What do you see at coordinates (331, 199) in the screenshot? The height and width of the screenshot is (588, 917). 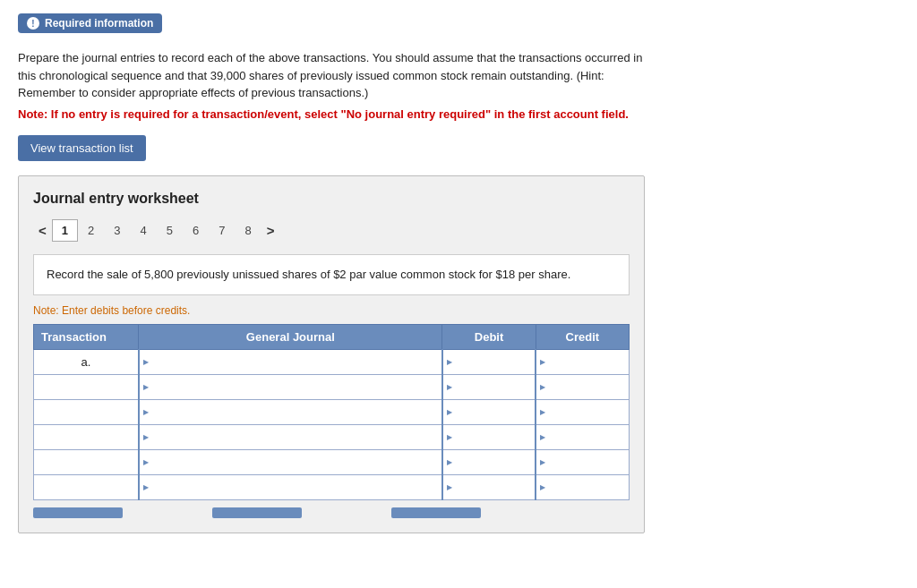 I see `worksheet-title: Journal entry worksheet` at bounding box center [331, 199].